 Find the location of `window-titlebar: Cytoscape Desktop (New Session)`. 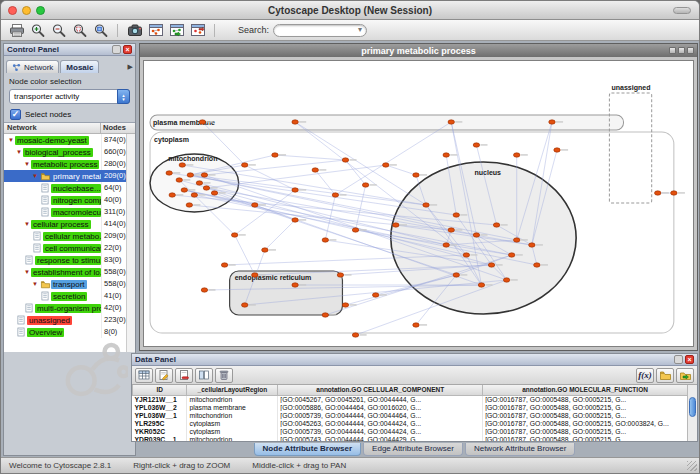

window-titlebar: Cytoscape Desktop (New Session) is located at coordinates (350, 10).